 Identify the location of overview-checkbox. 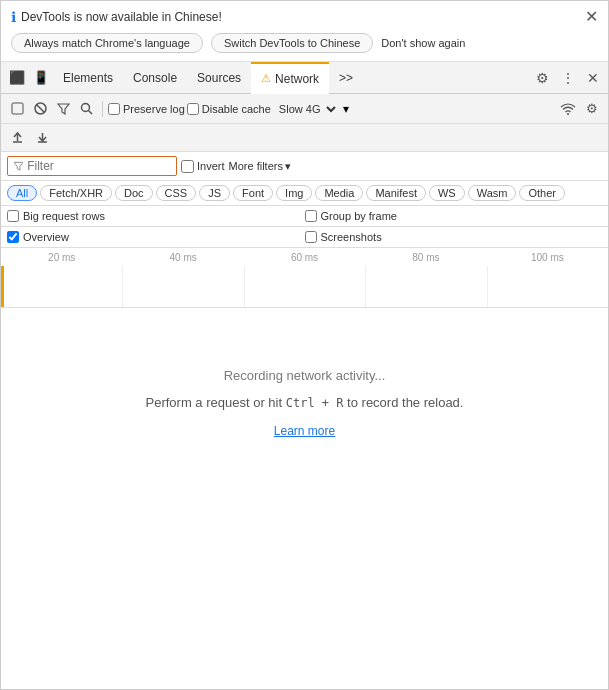
(13, 237).